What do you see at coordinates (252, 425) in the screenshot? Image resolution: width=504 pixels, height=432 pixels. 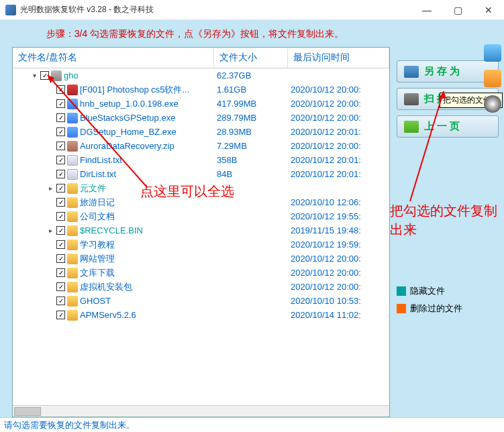 I see `statusbar: 请勾选需要恢复的文件复制出来。` at bounding box center [252, 425].